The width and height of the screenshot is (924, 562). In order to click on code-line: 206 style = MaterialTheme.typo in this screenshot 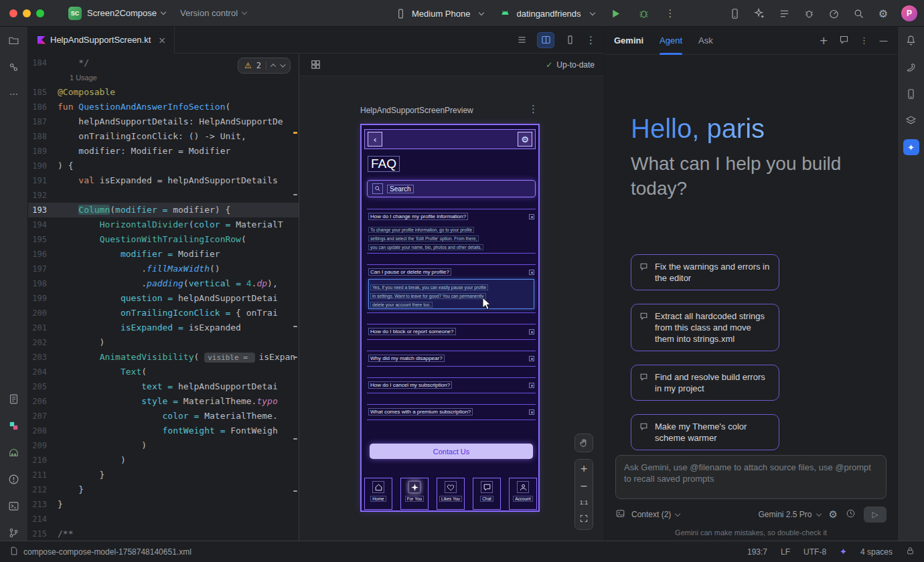, I will do `click(163, 401)`.